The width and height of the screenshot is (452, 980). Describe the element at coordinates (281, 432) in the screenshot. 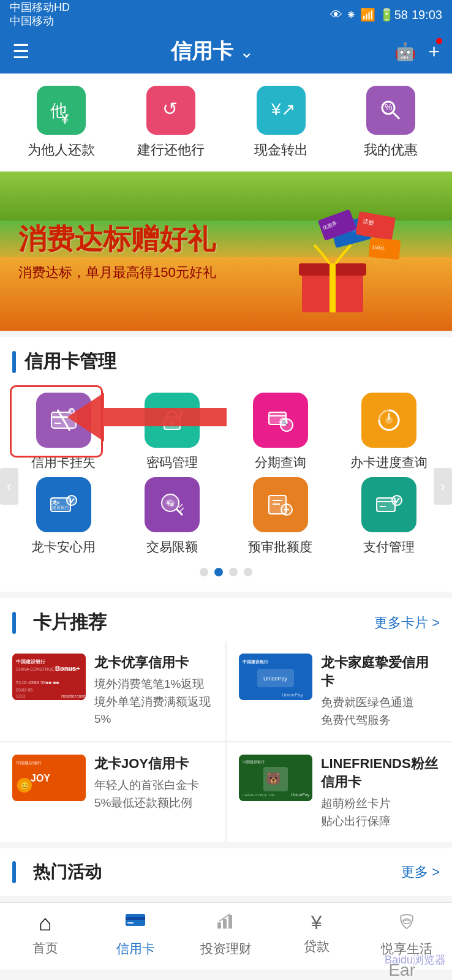

I see `mgmt-item-installment: 🔍 分期查询` at that location.